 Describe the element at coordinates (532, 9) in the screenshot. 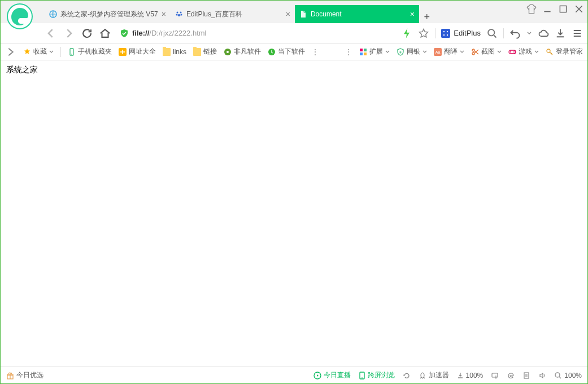

I see `skin-icon` at that location.